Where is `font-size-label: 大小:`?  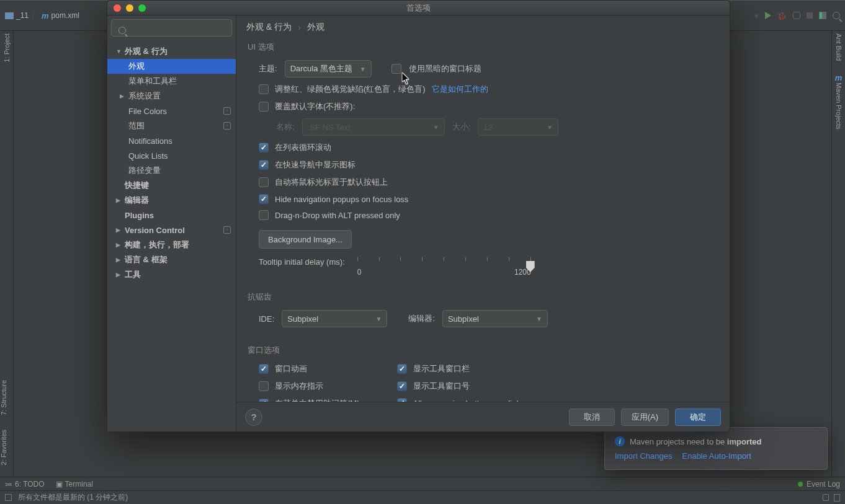 font-size-label: 大小: is located at coordinates (462, 127).